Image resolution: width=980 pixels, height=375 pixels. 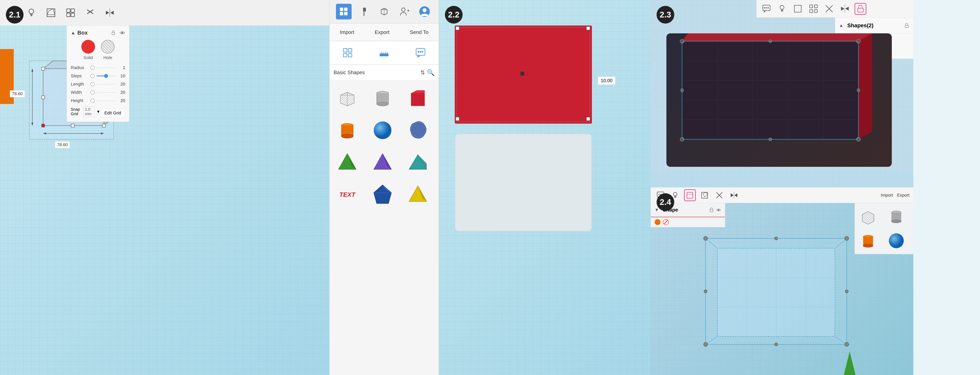 I want to click on shape-cylinder-item, so click(x=383, y=98).